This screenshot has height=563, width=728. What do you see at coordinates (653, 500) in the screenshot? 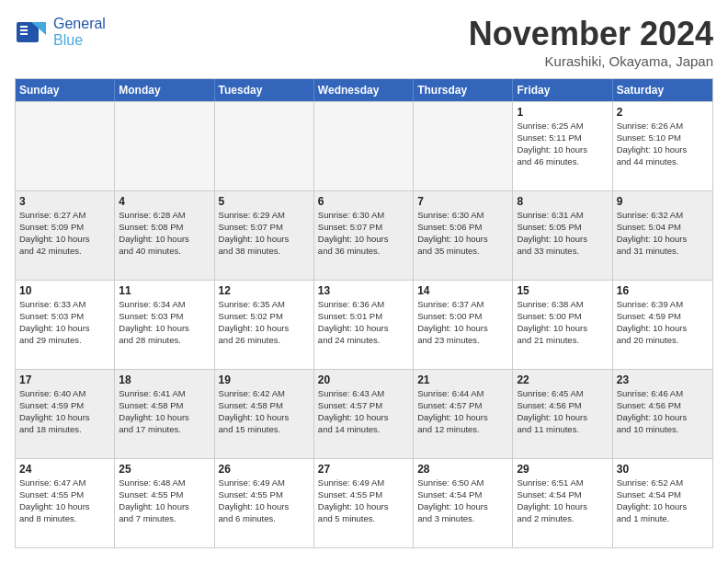
I see `day-info: Sunrise: 6:52 AM Sunset: 4:54 PM Dayligh…` at bounding box center [653, 500].